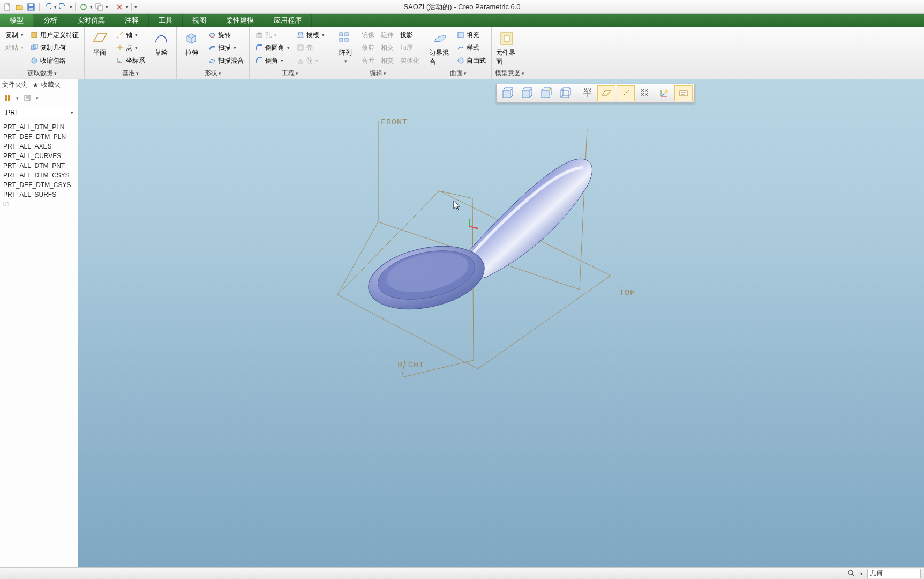 Image resolution: width=924 pixels, height=579 pixels. Describe the element at coordinates (288, 73) in the screenshot. I see `group-engineering-label: 工程` at that location.